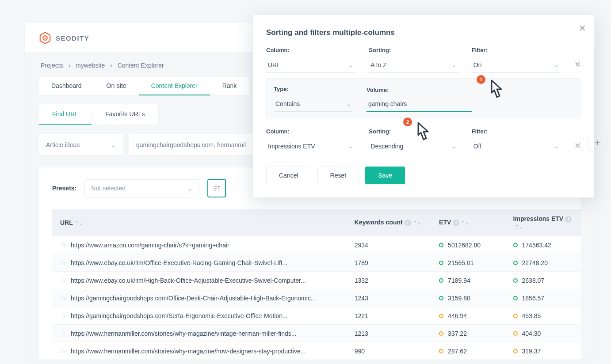 The width and height of the screenshot is (611, 364). I want to click on breadcrumb-item: mywebsite, so click(90, 65).